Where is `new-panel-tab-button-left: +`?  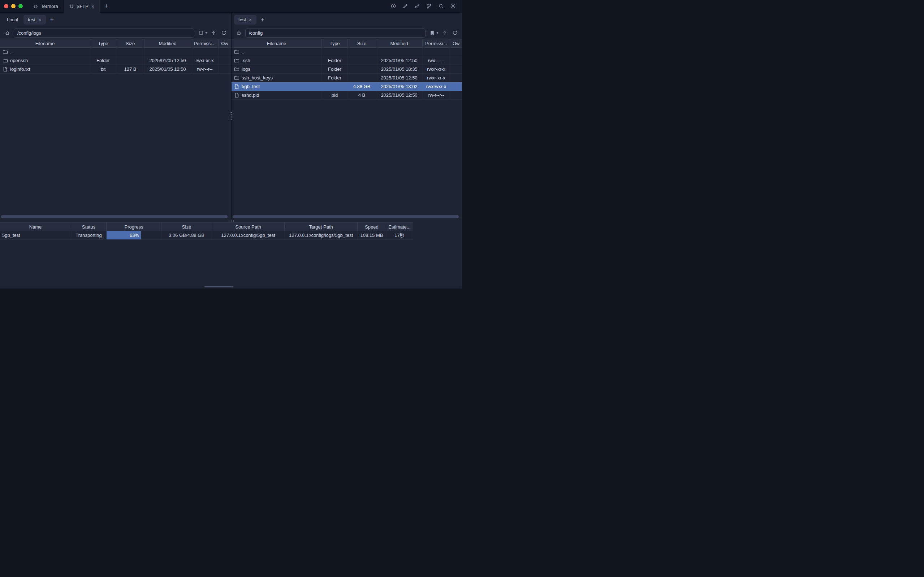 new-panel-tab-button-left: + is located at coordinates (52, 20).